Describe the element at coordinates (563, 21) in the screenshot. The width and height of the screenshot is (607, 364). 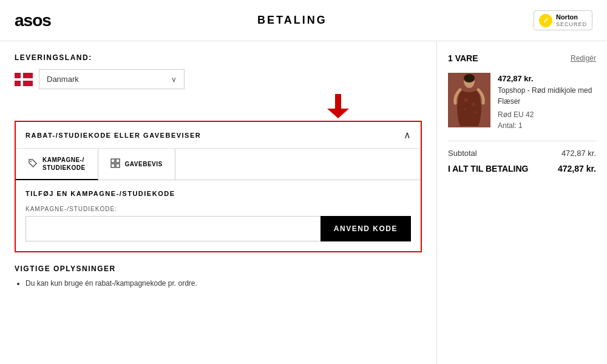
I see `norton-badge: ✓ Norton SECURED` at that location.